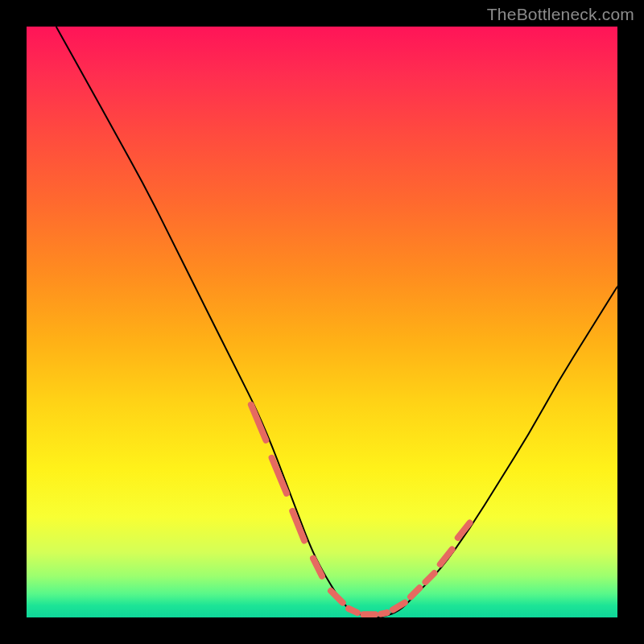  I want to click on watermark-text: TheBottleneck.com, so click(560, 14).